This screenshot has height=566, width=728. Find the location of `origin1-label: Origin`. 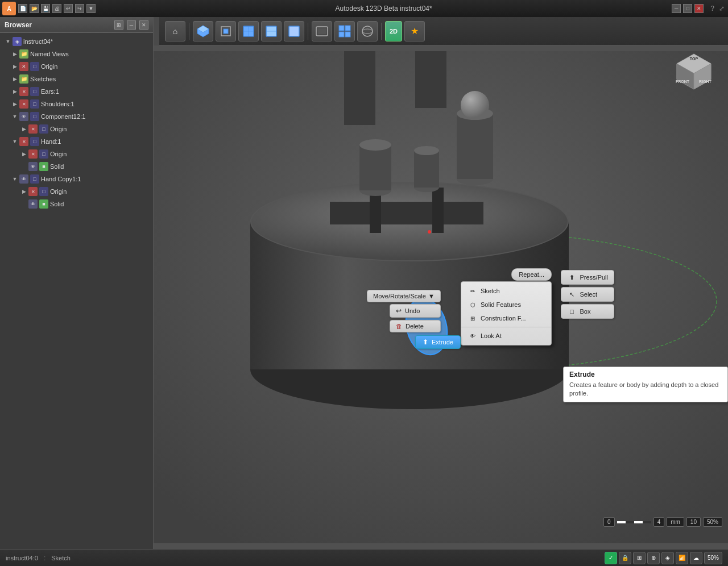

origin1-label: Origin is located at coordinates (49, 66).